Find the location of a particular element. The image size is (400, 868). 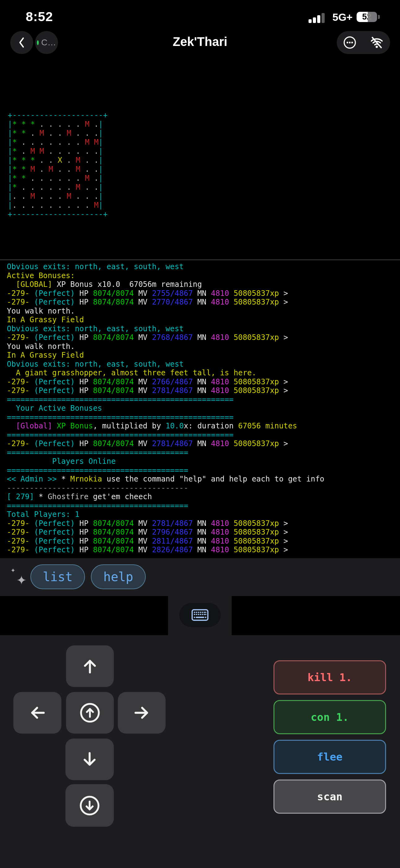

battery-cap is located at coordinates (379, 17).